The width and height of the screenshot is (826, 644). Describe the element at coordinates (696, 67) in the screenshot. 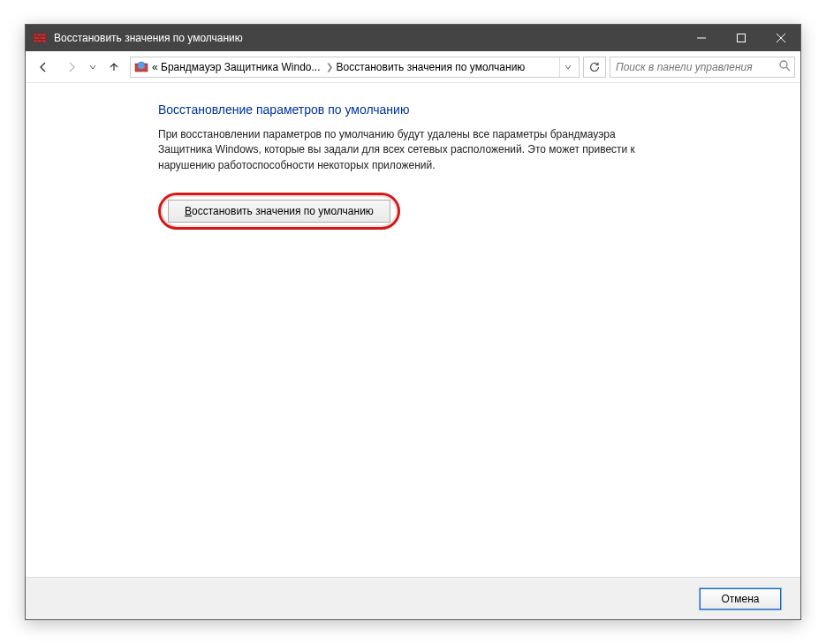

I see `search-input` at that location.